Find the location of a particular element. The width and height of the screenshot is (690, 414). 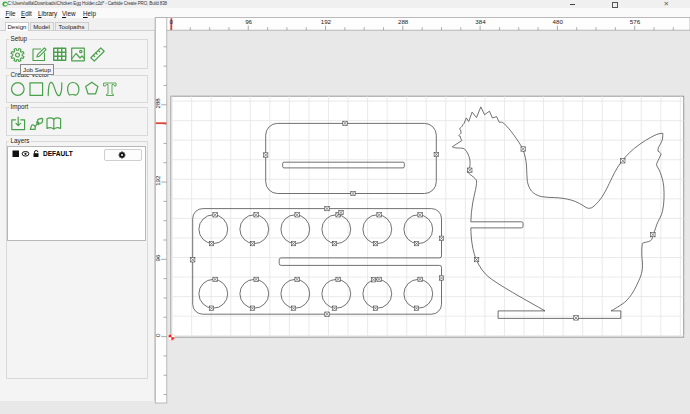

svg-text: 384 is located at coordinates (480, 22).